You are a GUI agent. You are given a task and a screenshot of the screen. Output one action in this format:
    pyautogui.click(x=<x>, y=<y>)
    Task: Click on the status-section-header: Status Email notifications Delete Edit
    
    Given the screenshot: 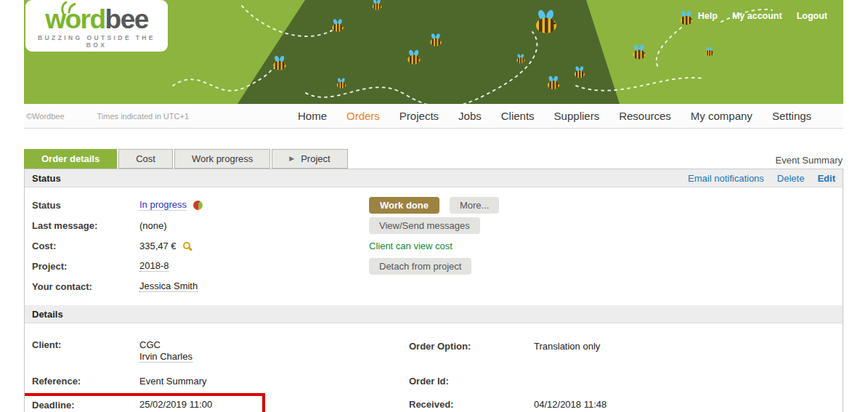 What is the action you would take?
    pyautogui.click(x=434, y=179)
    